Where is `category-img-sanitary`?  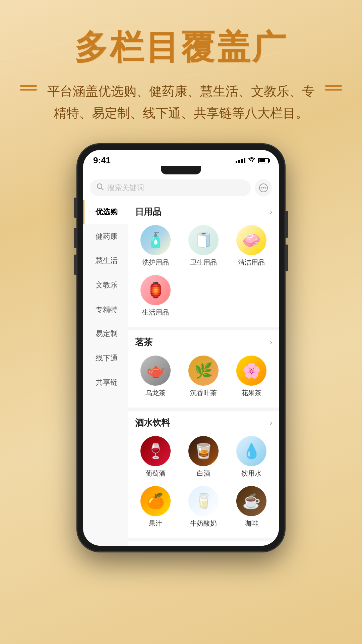 category-img-sanitary is located at coordinates (203, 240).